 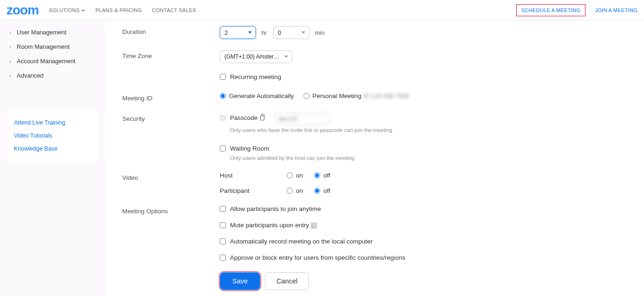 What do you see at coordinates (270, 209) in the screenshot?
I see `opt-join-anytime: Allow participants to join anytime` at bounding box center [270, 209].